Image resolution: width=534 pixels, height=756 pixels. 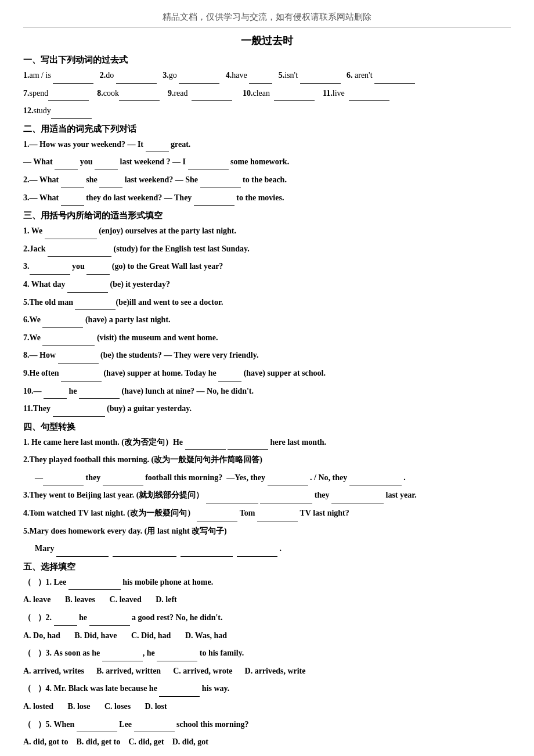 What do you see at coordinates (286, 499) in the screenshot?
I see `blank-s4-3b` at bounding box center [286, 499].